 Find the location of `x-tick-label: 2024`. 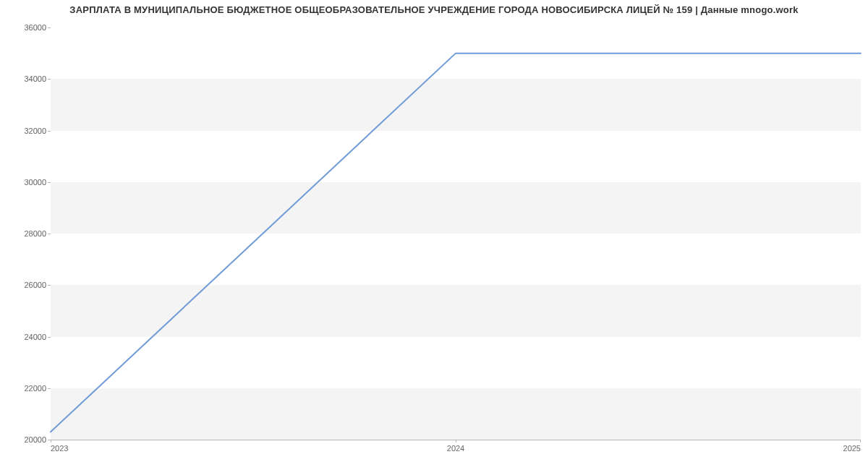

x-tick-label: 2024 is located at coordinates (456, 448).